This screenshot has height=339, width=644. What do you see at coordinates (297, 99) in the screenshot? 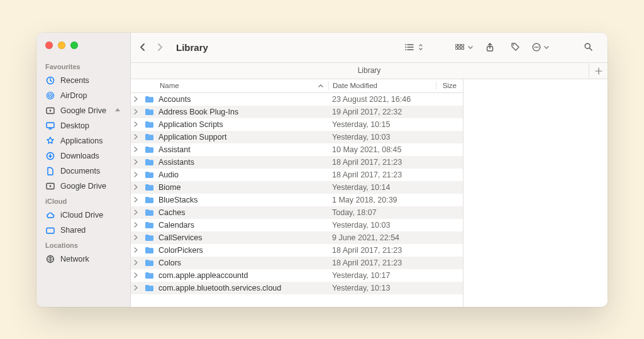
I see `file-row: Accounts23 August 2021, 16:46` at bounding box center [297, 99].